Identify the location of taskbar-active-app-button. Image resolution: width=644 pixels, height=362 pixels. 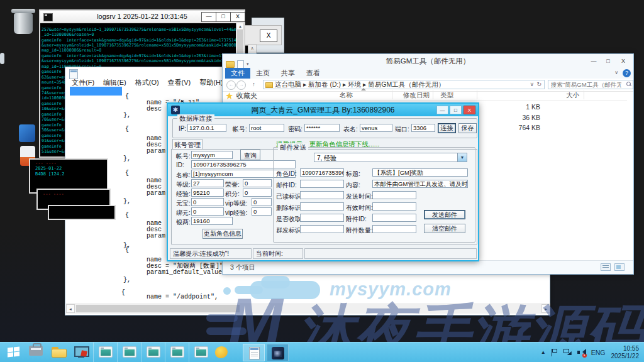
(278, 353).